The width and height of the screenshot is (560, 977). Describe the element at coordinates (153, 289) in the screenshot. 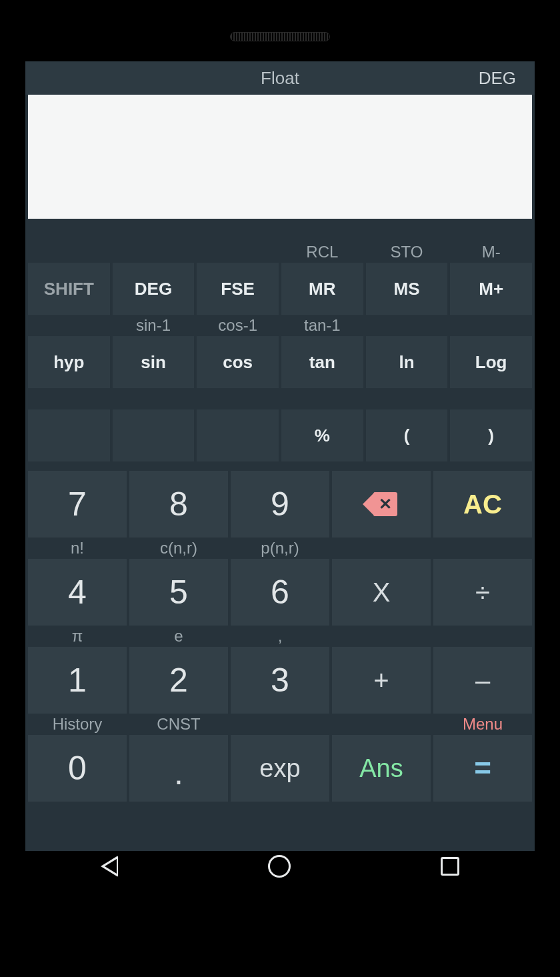

I see `deg-button: DEG` at that location.